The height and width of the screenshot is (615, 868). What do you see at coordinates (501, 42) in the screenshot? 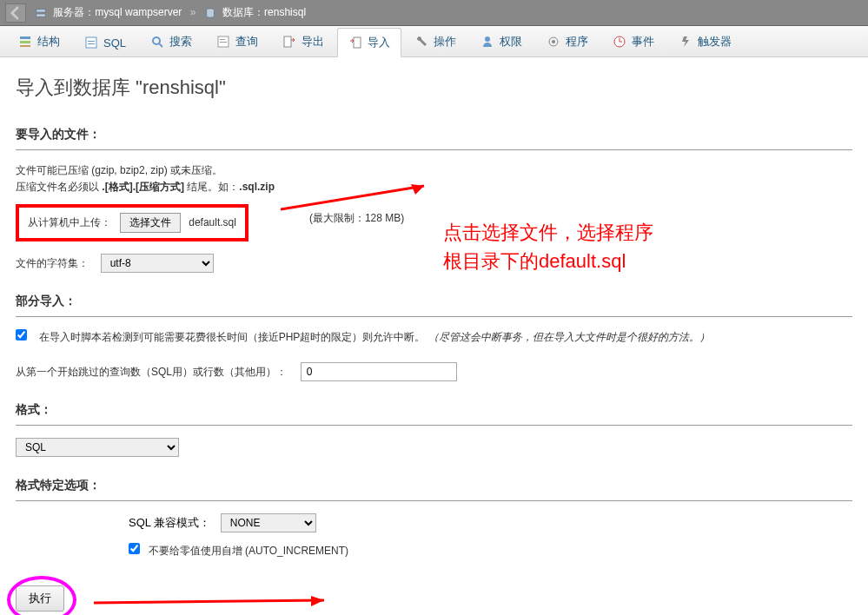
I see `tab-privileges: 权限` at bounding box center [501, 42].